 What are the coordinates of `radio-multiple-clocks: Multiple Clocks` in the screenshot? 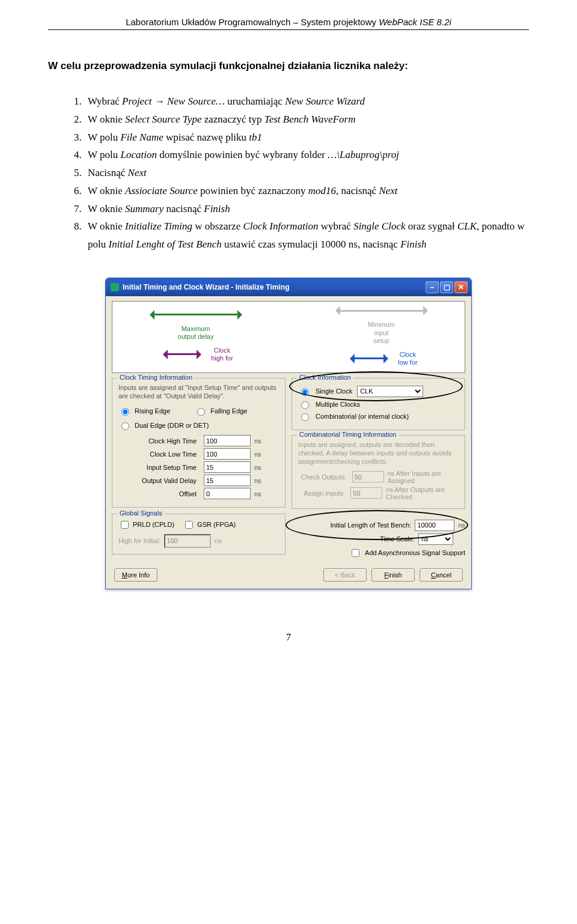 It's located at (379, 404).